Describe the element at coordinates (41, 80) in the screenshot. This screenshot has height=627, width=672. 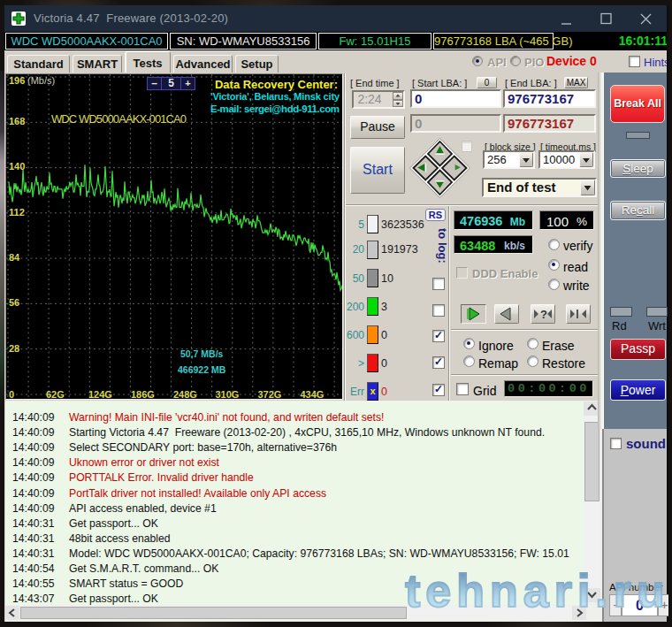
I see `svg-text: (Mb/s)` at that location.